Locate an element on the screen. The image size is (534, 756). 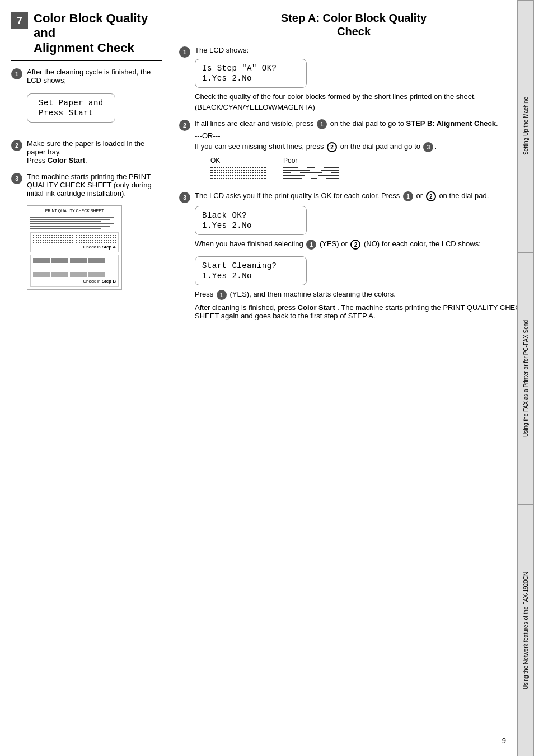
ok-dotted-lines is located at coordinates (238, 173).